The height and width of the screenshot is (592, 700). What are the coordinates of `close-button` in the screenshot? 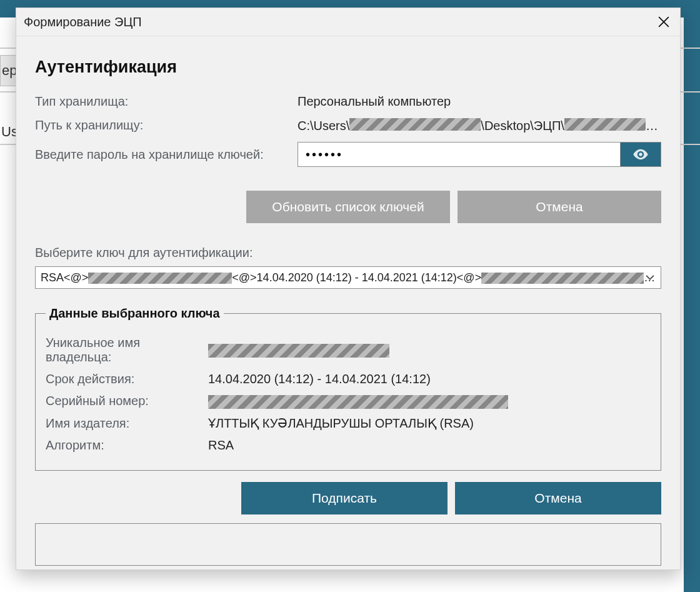 It's located at (664, 22).